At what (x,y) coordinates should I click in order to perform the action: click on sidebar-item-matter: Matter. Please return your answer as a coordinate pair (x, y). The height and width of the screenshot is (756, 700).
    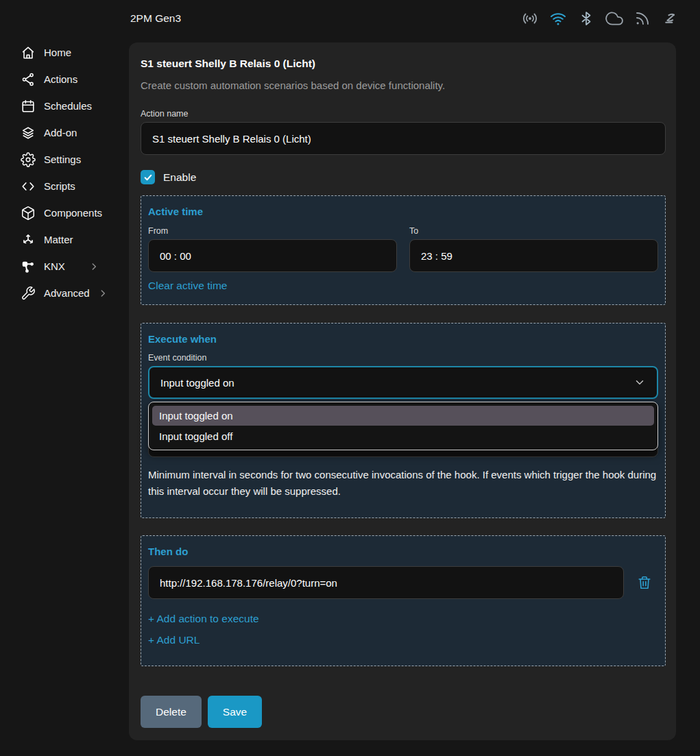
    Looking at the image, I should click on (64, 240).